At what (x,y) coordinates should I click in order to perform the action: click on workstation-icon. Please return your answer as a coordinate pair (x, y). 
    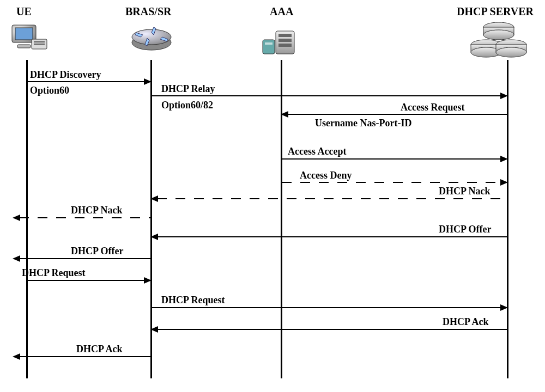
    Looking at the image, I should click on (29, 40).